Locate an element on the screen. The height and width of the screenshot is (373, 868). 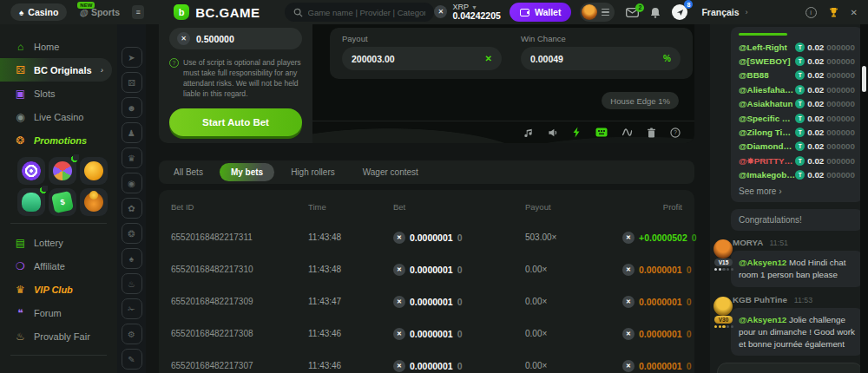
table-row: 65520168482217311 11:43:48 ✕0.00000010 5… is located at coordinates (427, 238).